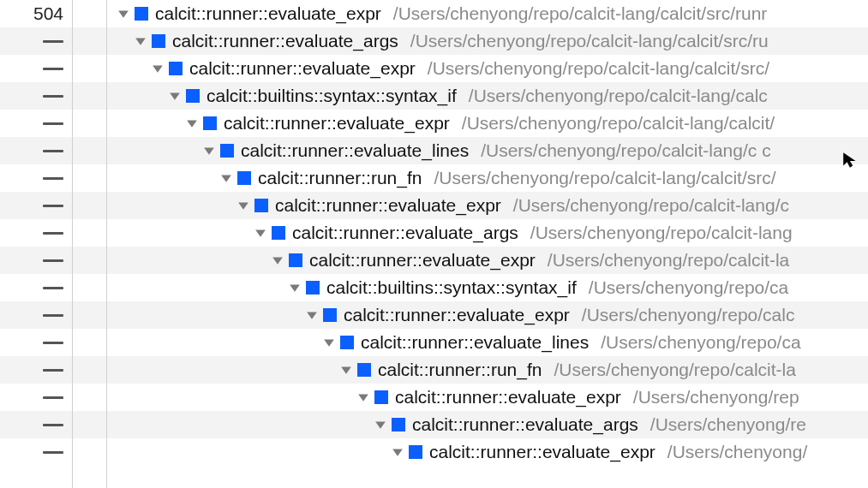 The image size is (868, 488). Describe the element at coordinates (674, 370) in the screenshot. I see `source-path: /Users/chenyong/repo/calcit-la` at that location.